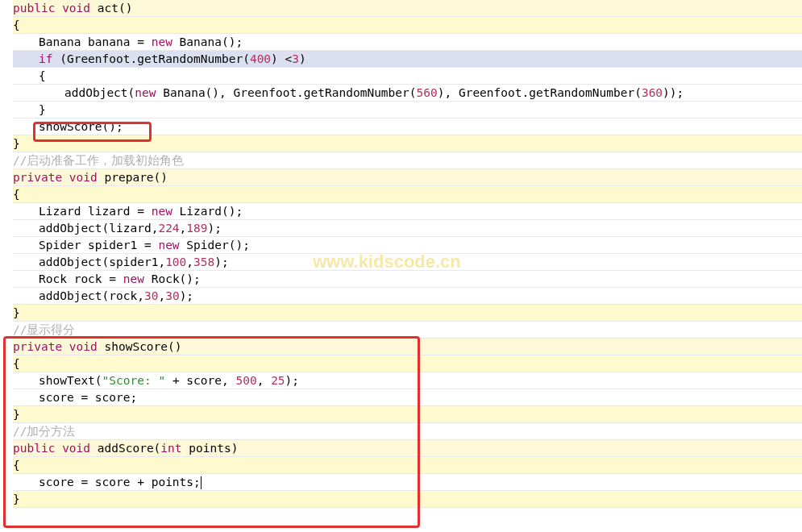 Image resolution: width=802 pixels, height=532 pixels. What do you see at coordinates (202, 483) in the screenshot?
I see `cursor-icon` at bounding box center [202, 483].